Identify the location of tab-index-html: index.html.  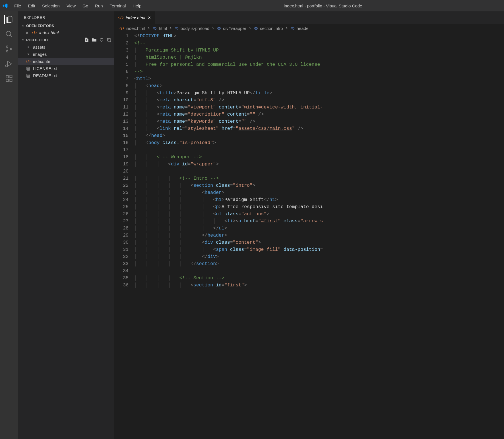
(135, 18).